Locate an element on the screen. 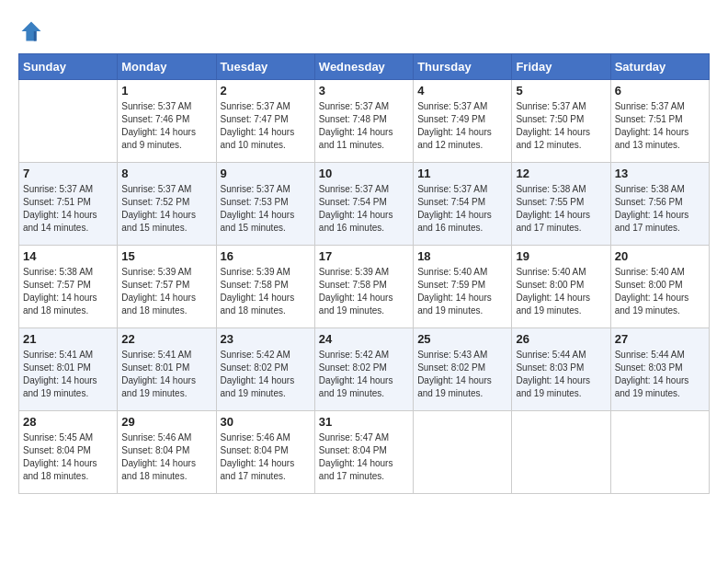 This screenshot has width=728, height=563. day-number: 27 is located at coordinates (660, 339).